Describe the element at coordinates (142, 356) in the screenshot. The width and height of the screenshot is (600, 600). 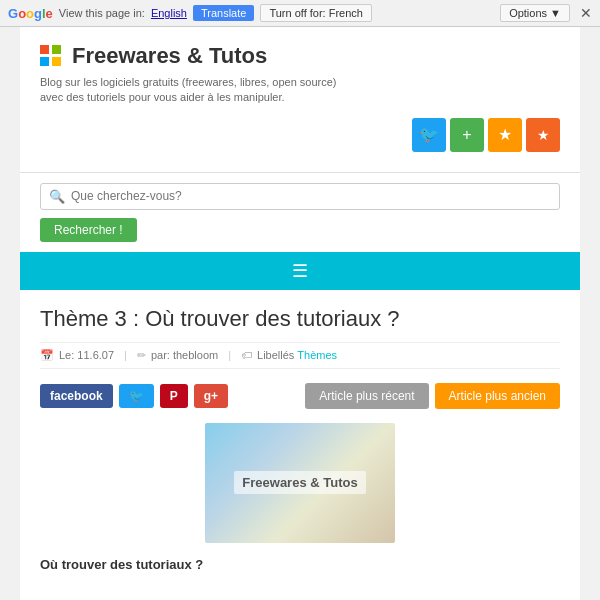
I see `author-icon: ✏` at that location.